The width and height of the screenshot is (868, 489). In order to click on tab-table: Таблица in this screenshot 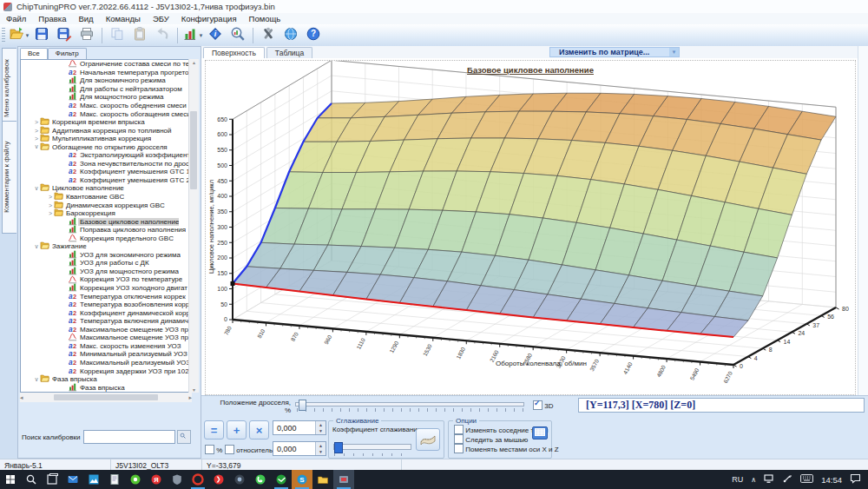, I will do `click(290, 52)`.